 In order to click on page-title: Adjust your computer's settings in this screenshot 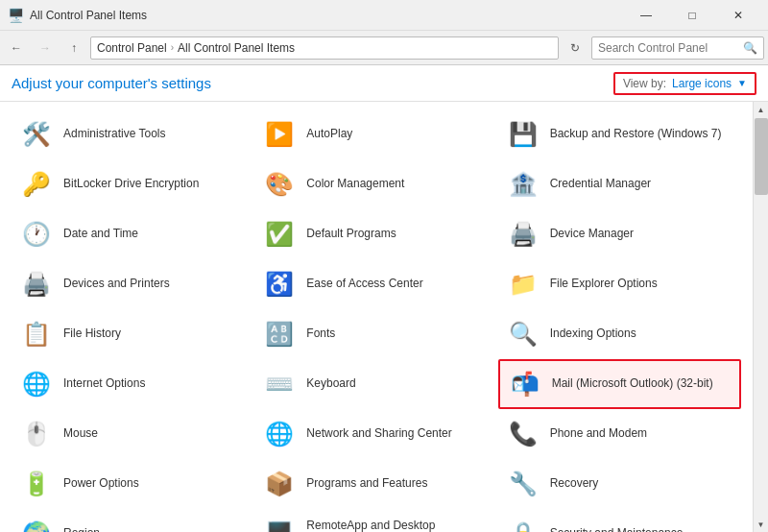, I will do `click(313, 83)`.